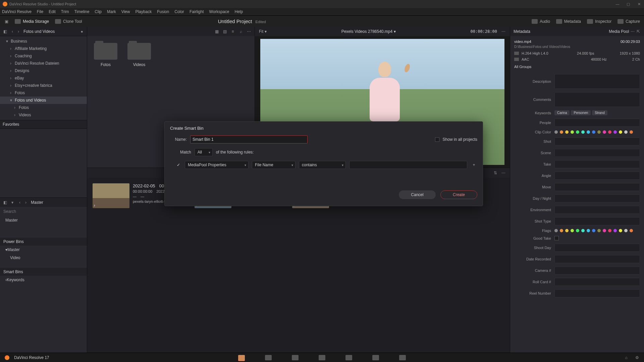 Image resolution: width=644 pixels, height=362 pixels. What do you see at coordinates (144, 12) in the screenshot?
I see `menu-playback: Playback` at bounding box center [144, 12].